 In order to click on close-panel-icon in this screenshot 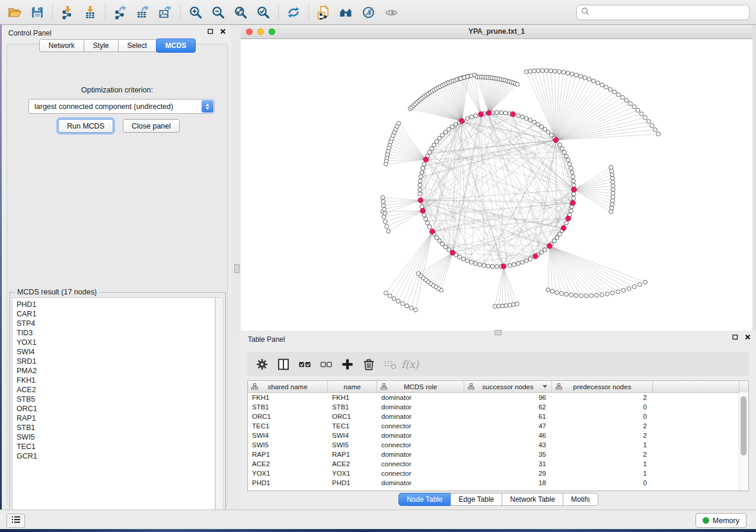, I will do `click(748, 337)`.